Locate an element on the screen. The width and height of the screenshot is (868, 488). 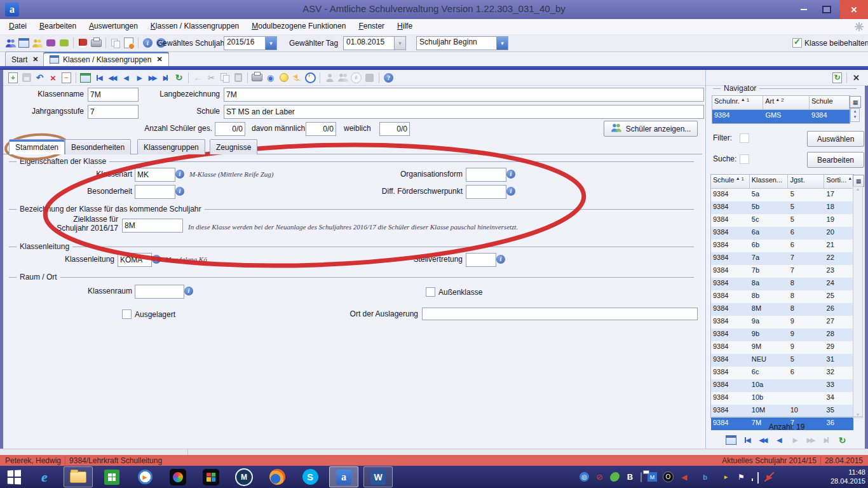
hint-icon is located at coordinates (283, 78).